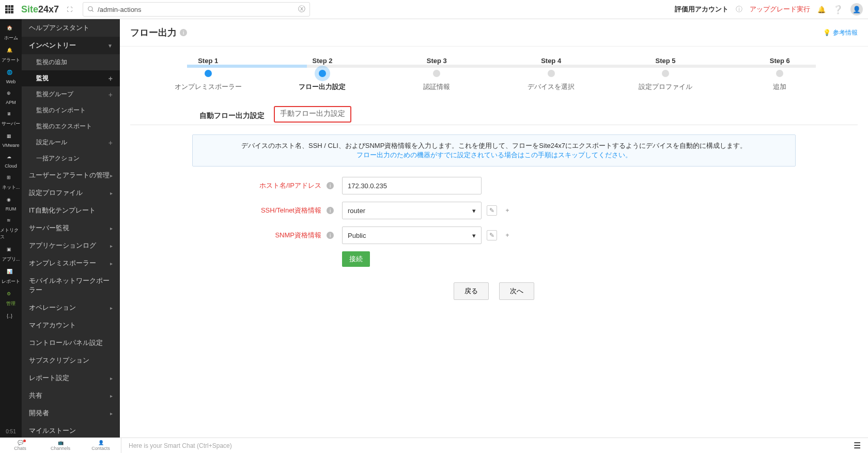  Describe the element at coordinates (71, 308) in the screenshot. I see `sidebar-item: オペレーション▸` at that location.